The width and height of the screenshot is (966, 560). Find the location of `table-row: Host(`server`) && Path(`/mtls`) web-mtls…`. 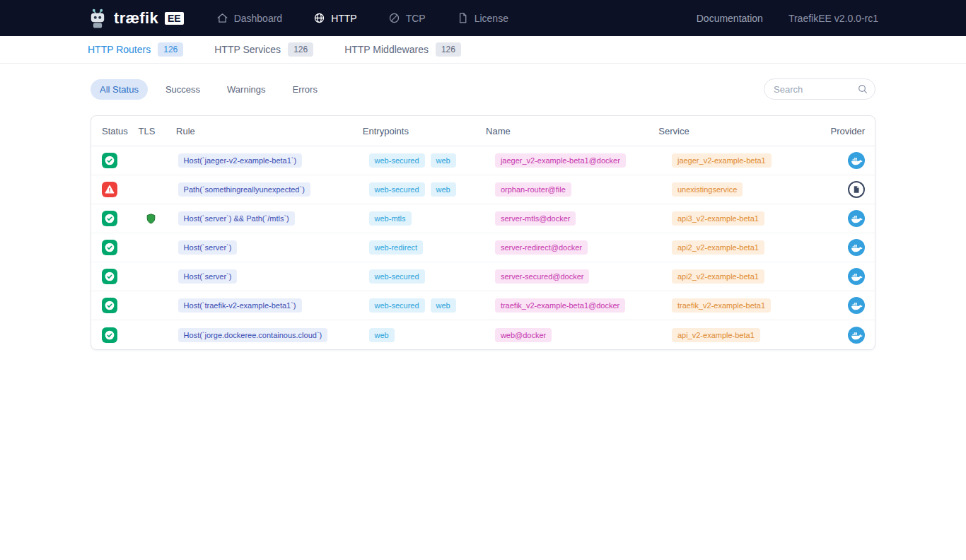

table-row: Host(`server`) && Path(`/mtls`) web-mtls… is located at coordinates (483, 219).